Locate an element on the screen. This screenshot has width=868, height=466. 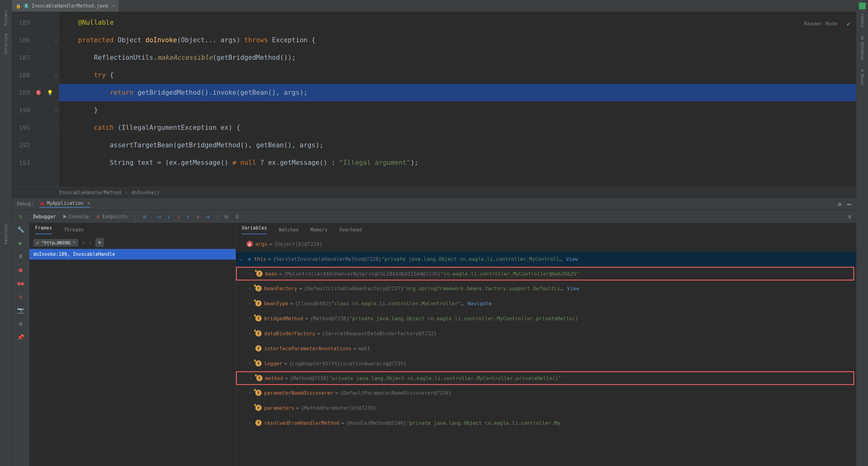
reader-mode-label: Reader Mode is located at coordinates (821, 24).